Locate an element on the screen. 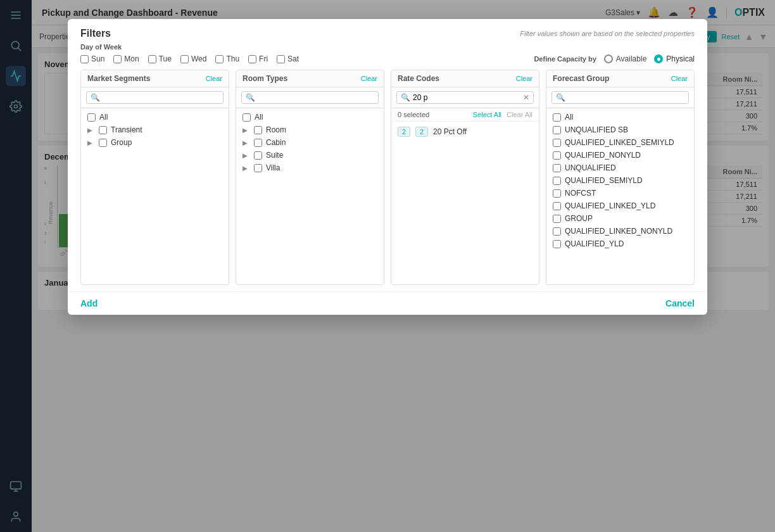 Image resolution: width=775 pixels, height=532 pixels. dow-sat: Sat is located at coordinates (287, 59).